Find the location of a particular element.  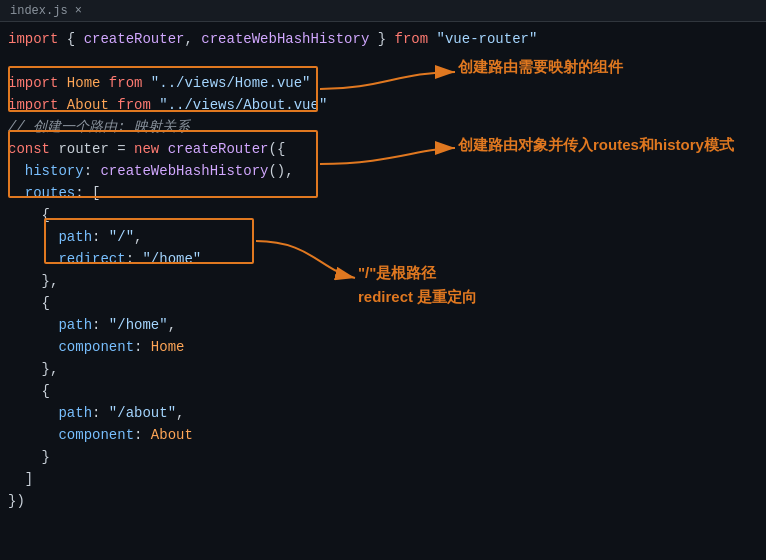

code-line-5: // 创建一个路由: 映射关系 is located at coordinates (383, 127).